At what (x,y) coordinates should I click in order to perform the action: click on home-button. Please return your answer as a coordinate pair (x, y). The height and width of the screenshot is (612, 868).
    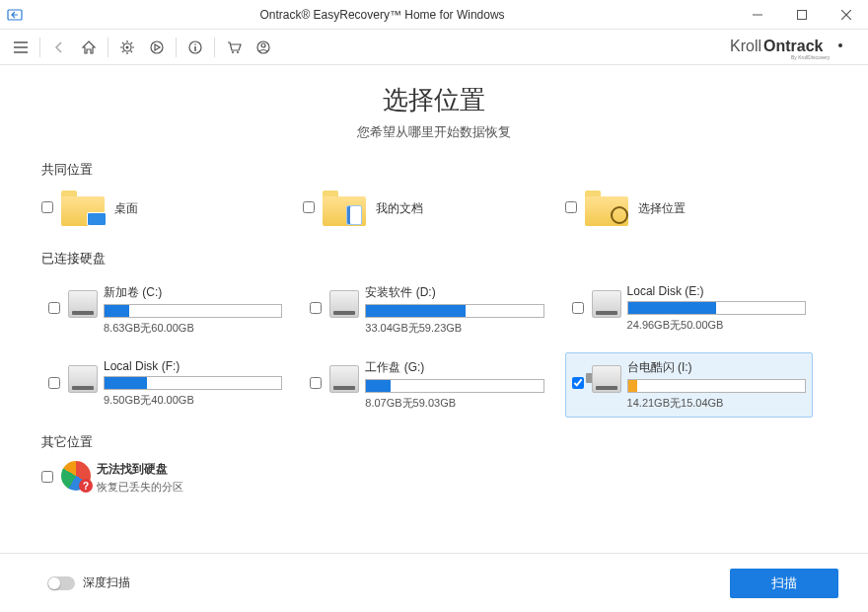
    Looking at the image, I should click on (89, 47).